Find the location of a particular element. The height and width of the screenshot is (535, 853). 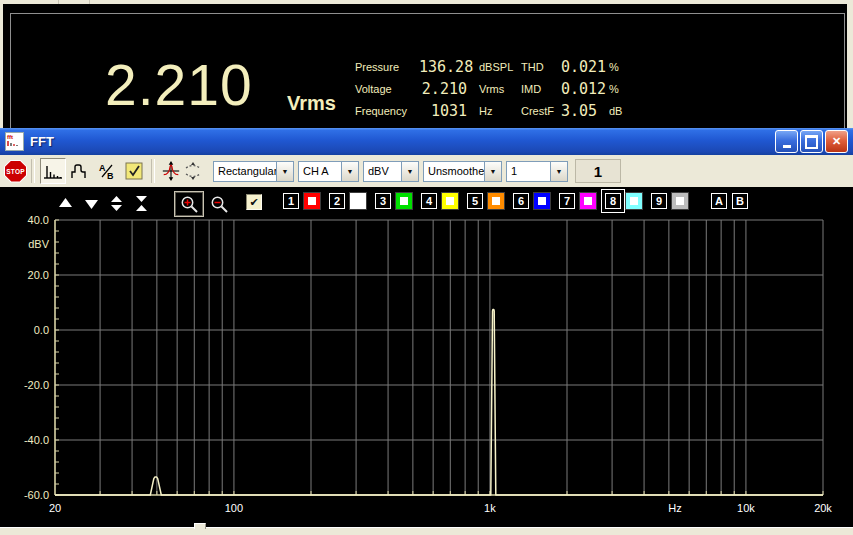

reading-value: 0.021 is located at coordinates (579, 67).